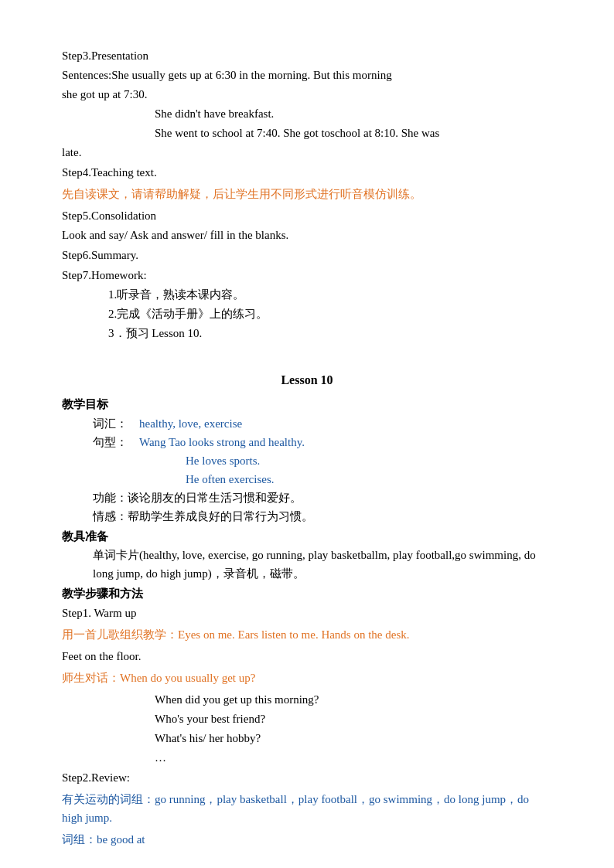  What do you see at coordinates (307, 305) in the screenshot?
I see `step7-section: Step7.Homework: 1.听录音，熟读本课内容。 2.完成《活动手册》…` at bounding box center [307, 305].